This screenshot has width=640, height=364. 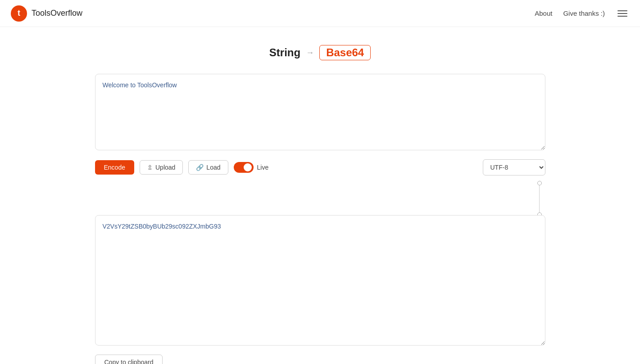 What do you see at coordinates (129, 359) in the screenshot?
I see `copy-to-clipboard-button: Copy to clipboard` at bounding box center [129, 359].